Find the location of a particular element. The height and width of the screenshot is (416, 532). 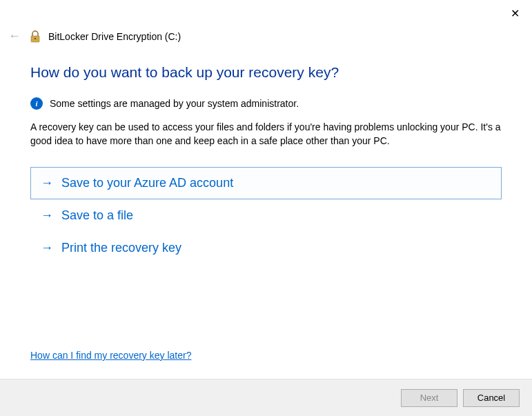

option-label: Print the recovery key is located at coordinates (121, 248).